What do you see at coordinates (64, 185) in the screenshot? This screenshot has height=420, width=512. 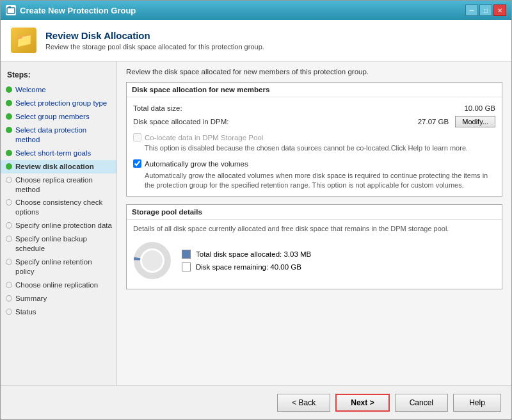 I see `sidebar-item-label-replica-creation: Choose replica creation method` at bounding box center [64, 185].